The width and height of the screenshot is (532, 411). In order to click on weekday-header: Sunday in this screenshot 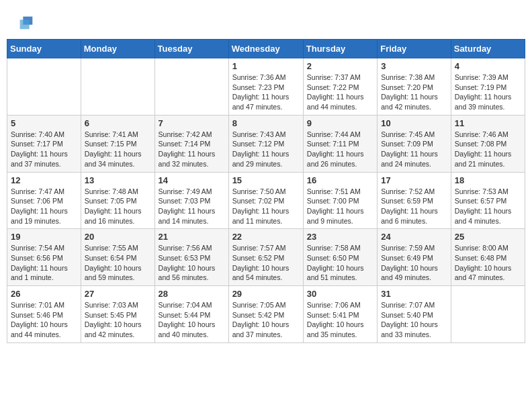, I will do `click(44, 49)`.